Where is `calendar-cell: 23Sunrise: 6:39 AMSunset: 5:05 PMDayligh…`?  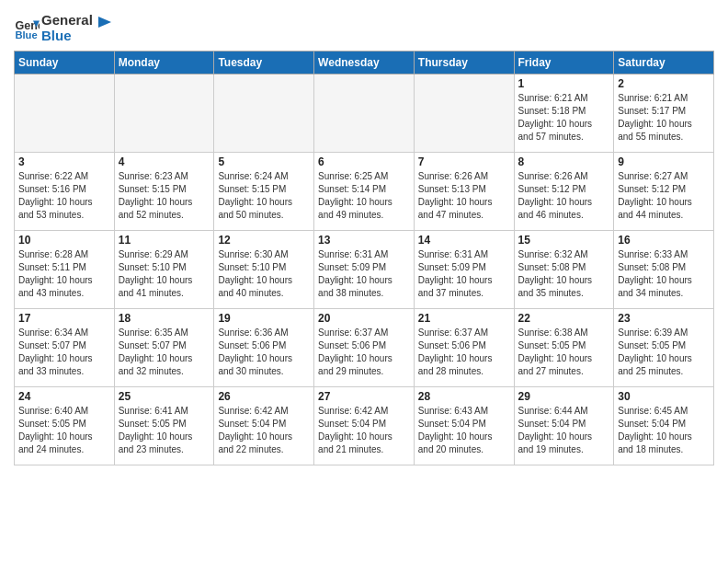
calendar-cell: 23Sunrise: 6:39 AMSunset: 5:05 PMDayligh… is located at coordinates (664, 348).